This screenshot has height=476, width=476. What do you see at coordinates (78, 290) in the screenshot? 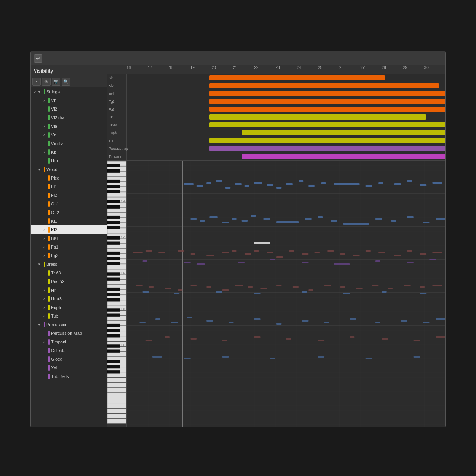
I see `label-hr: Hr` at bounding box center [78, 290].